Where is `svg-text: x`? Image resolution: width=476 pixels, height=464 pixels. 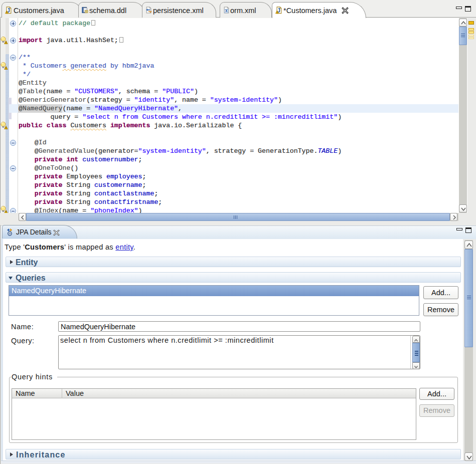
svg-text: x is located at coordinates (227, 11).